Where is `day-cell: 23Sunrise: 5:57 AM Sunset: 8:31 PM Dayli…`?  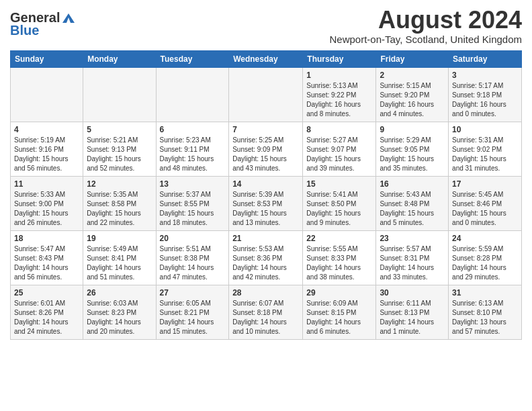
day-cell: 23Sunrise: 5:57 AM Sunset: 8:31 PM Dayli… is located at coordinates (412, 258).